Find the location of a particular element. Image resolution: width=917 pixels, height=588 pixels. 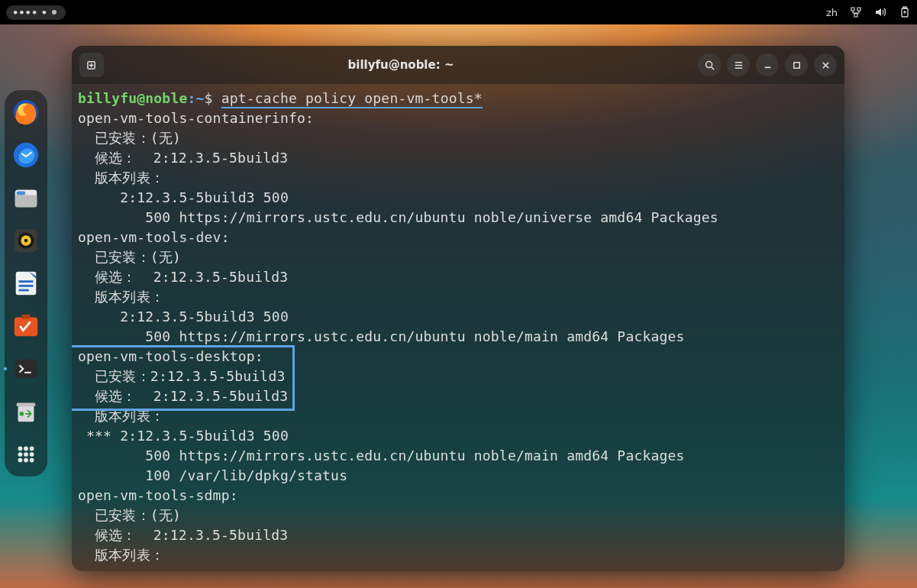

search-button is located at coordinates (709, 65).